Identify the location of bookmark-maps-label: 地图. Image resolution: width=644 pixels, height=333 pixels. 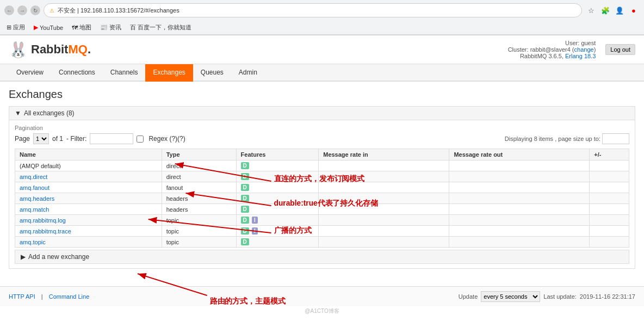
(85, 27).